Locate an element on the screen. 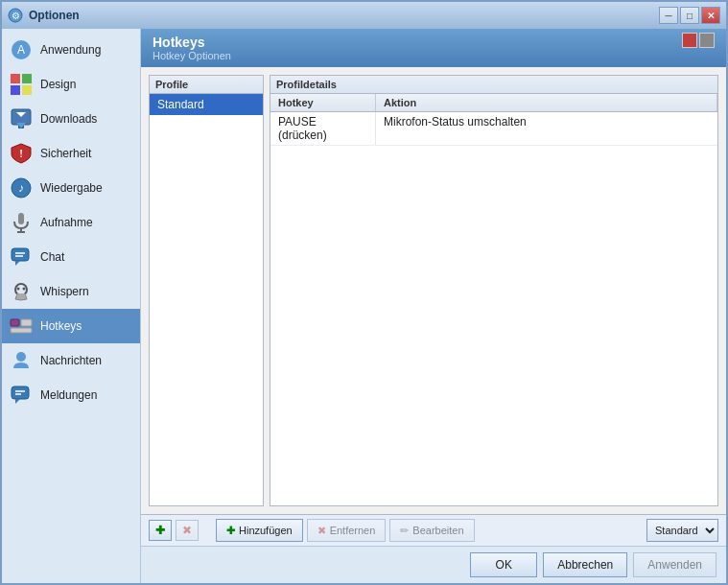 The height and width of the screenshot is (585, 728). hinzufuegen-label: Hinzufügen is located at coordinates (266, 530).